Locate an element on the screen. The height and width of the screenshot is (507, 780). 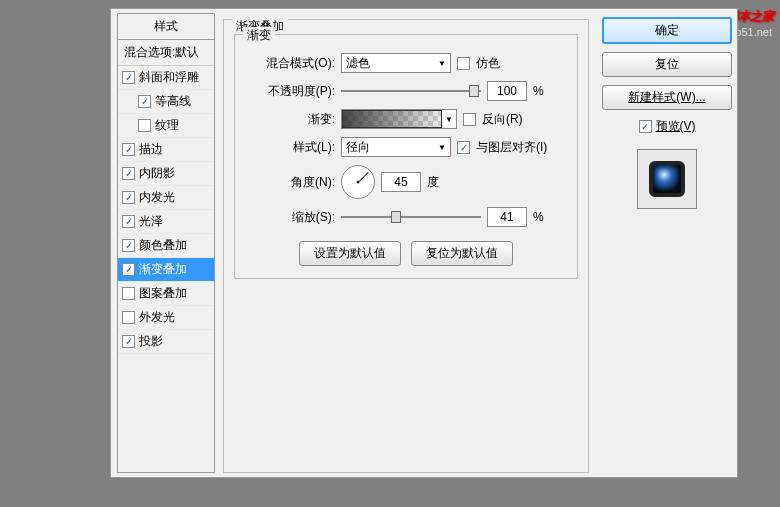
opacity-input is located at coordinates (507, 91).